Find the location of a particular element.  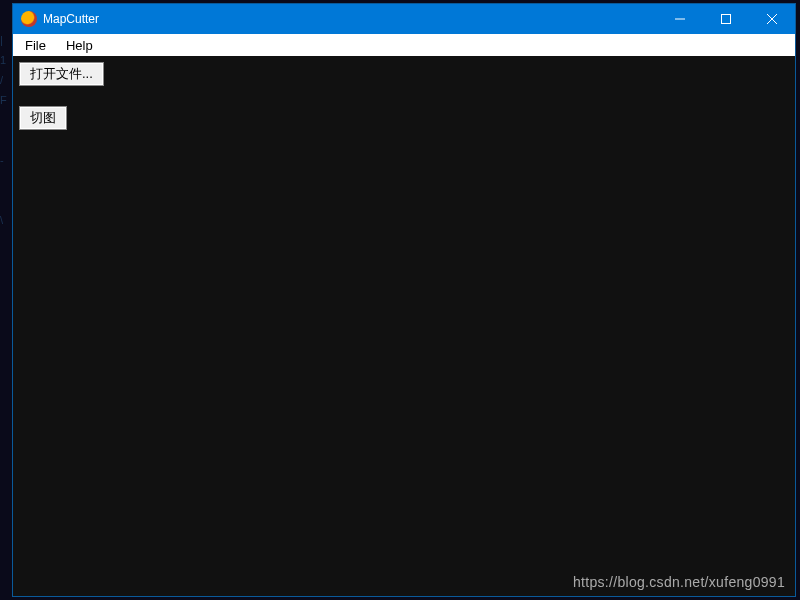

close-icon is located at coordinates (772, 19).